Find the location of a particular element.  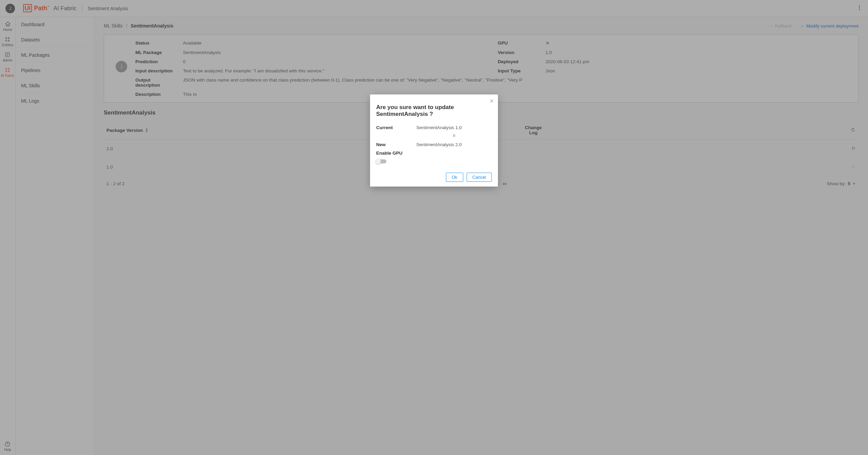

enable-gpu-toggle is located at coordinates (434, 162).